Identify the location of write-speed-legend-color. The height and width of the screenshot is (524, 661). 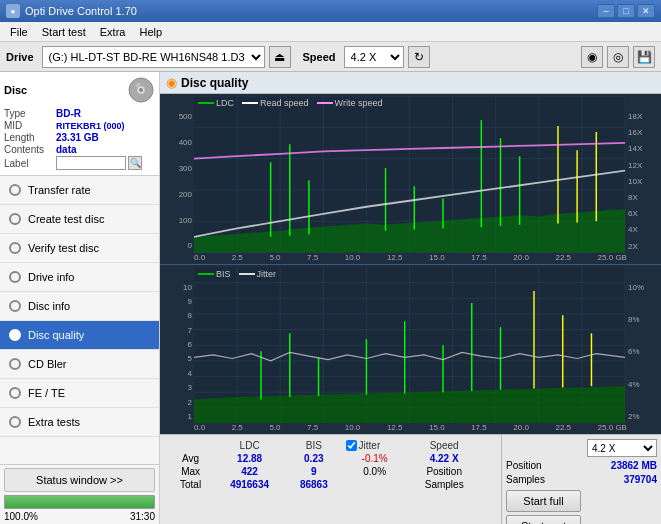
(325, 103).